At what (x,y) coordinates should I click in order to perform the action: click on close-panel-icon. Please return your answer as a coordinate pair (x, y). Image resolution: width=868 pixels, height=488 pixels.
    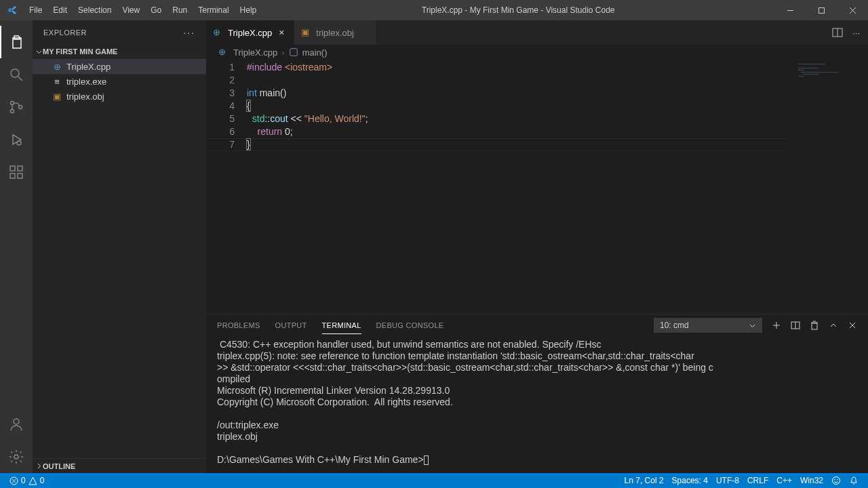
    Looking at the image, I should click on (852, 325).